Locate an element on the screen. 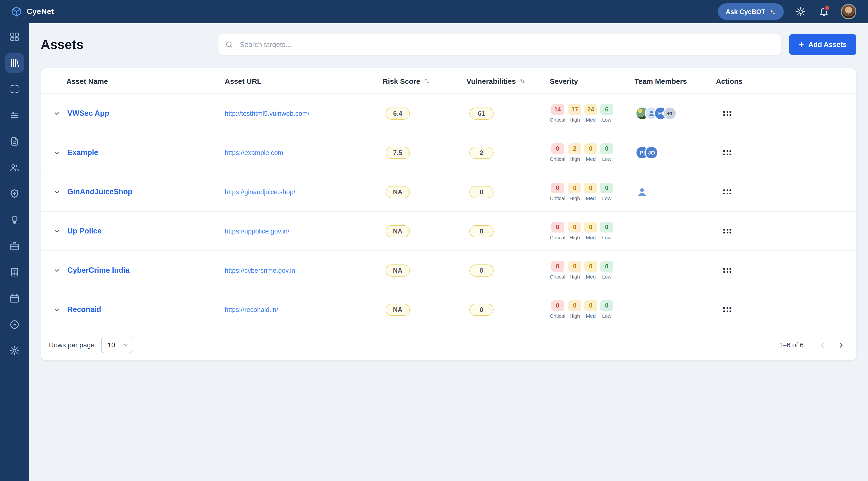 This screenshot has height=481, width=868. column-risk-score: Risk Score is located at coordinates (425, 81).